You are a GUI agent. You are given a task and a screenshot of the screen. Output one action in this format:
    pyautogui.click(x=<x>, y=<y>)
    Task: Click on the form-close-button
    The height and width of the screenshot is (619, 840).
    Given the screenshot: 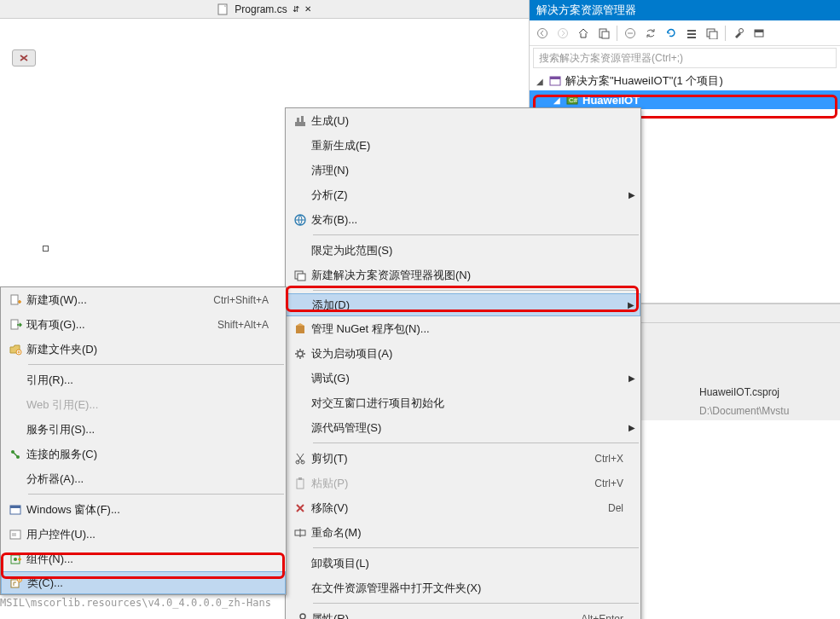 What is the action you would take?
    pyautogui.click(x=24, y=58)
    